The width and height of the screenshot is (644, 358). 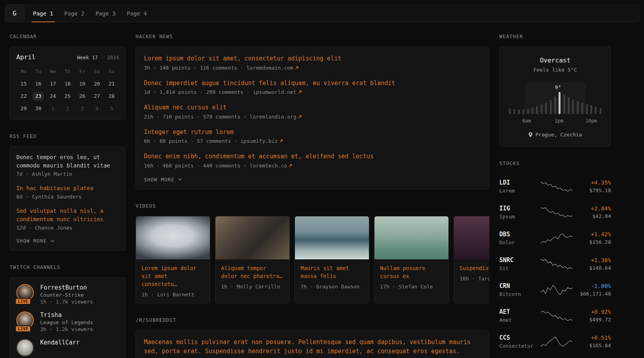 I want to click on stocks-section-title: STOCKS, so click(x=555, y=163).